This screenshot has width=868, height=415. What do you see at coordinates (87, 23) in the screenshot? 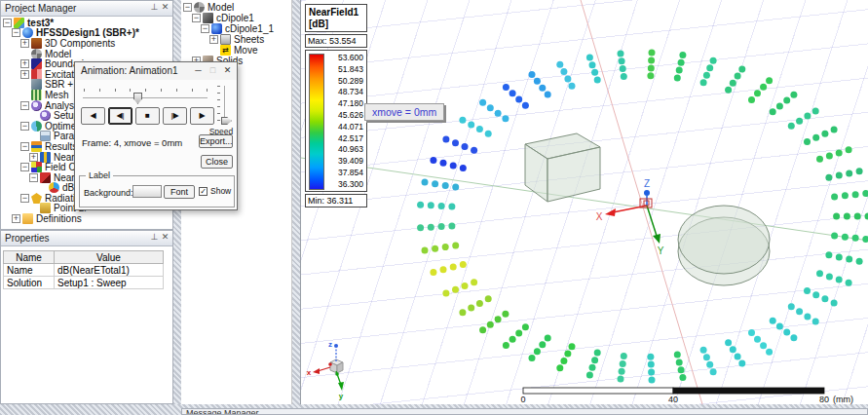
I see `tree-item-test3: −test3*` at bounding box center [87, 23].